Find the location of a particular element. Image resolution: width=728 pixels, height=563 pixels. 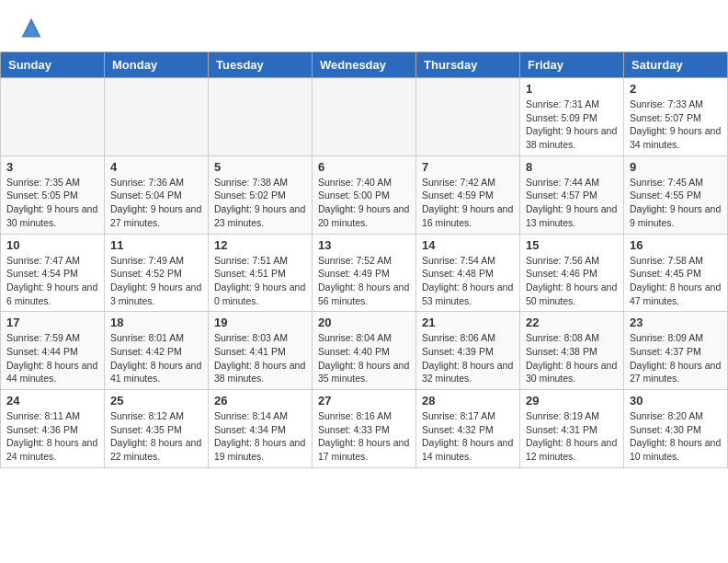

day-number: 25 is located at coordinates (156, 401).